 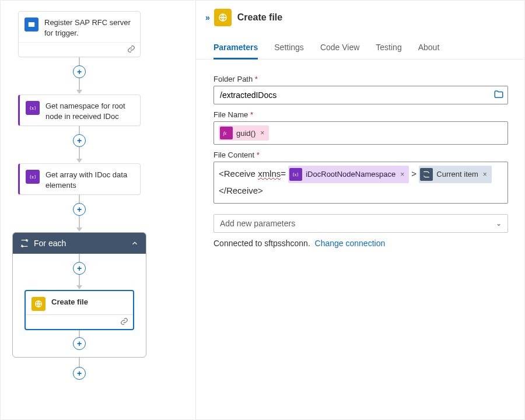 I want to click on xml-text: xmlns, so click(x=270, y=174).